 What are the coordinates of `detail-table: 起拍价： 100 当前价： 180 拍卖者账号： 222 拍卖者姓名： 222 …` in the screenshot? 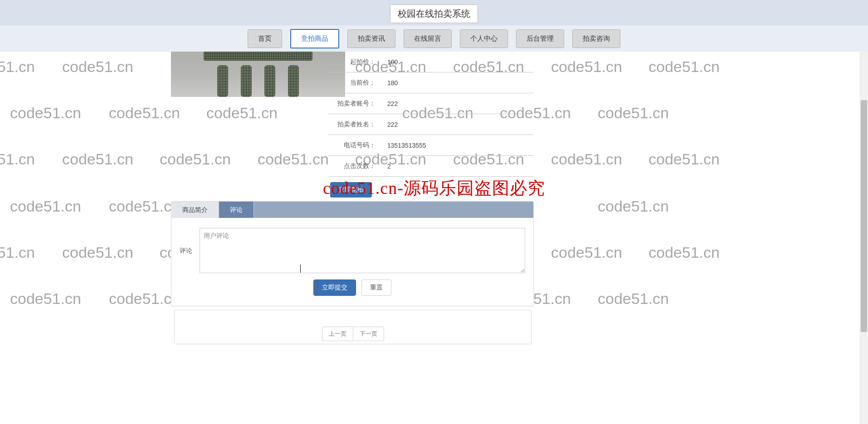 It's located at (431, 128).